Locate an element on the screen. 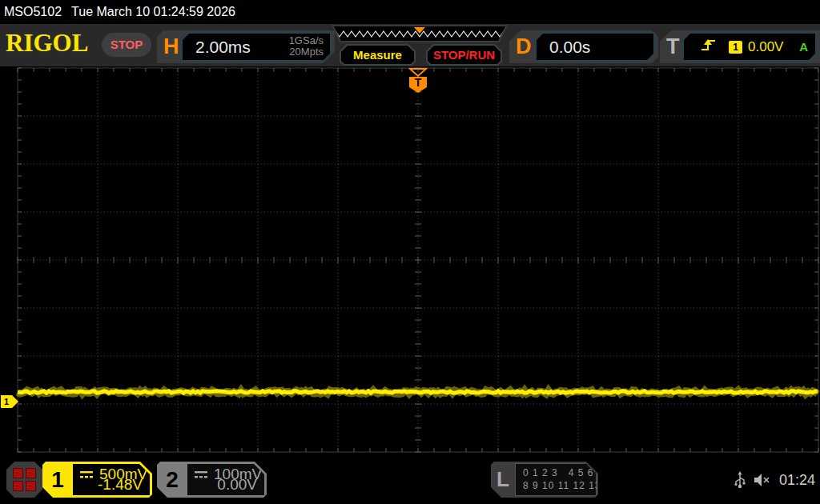 The image size is (820, 504). trigger-panel: 1 0.00V A is located at coordinates (750, 46).